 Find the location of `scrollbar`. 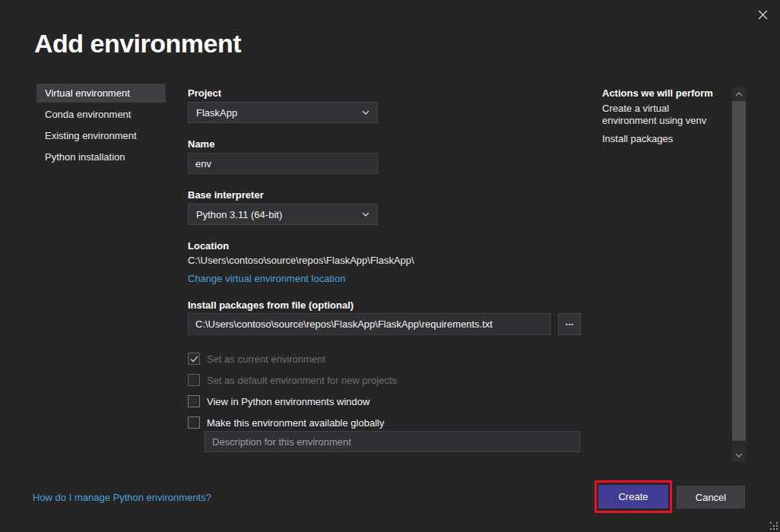

scrollbar is located at coordinates (739, 275).